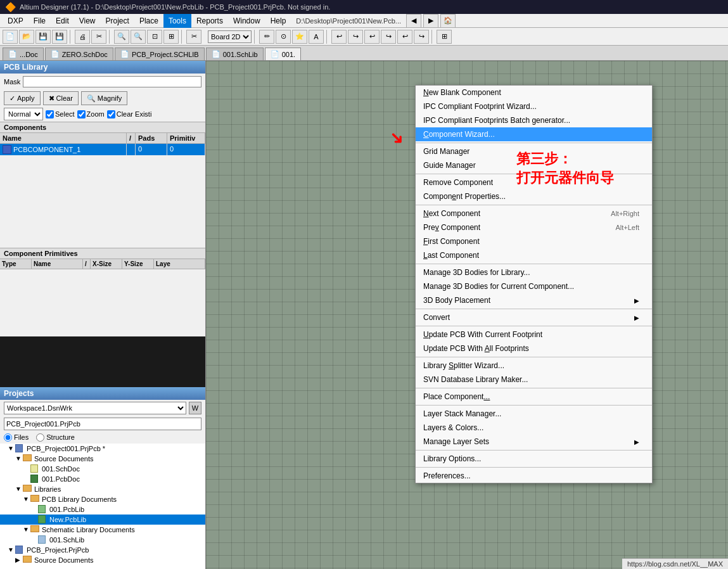 This screenshot has height=569, width=728. Describe the element at coordinates (103, 424) in the screenshot. I see `project-name-input` at that location.